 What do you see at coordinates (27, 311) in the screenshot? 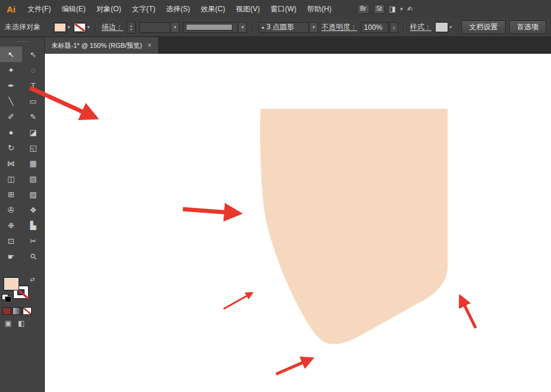
I see `none-mode-button` at bounding box center [27, 311].